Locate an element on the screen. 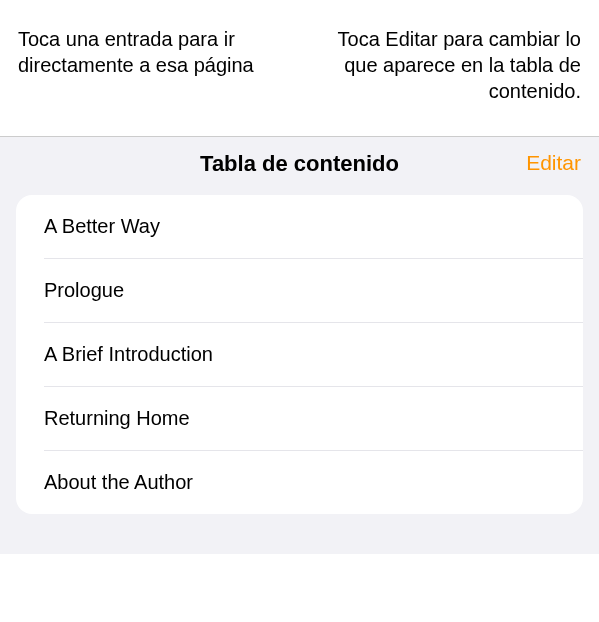  callout-right: Toca Editar para cambiar lo que aparece … is located at coordinates (444, 65).